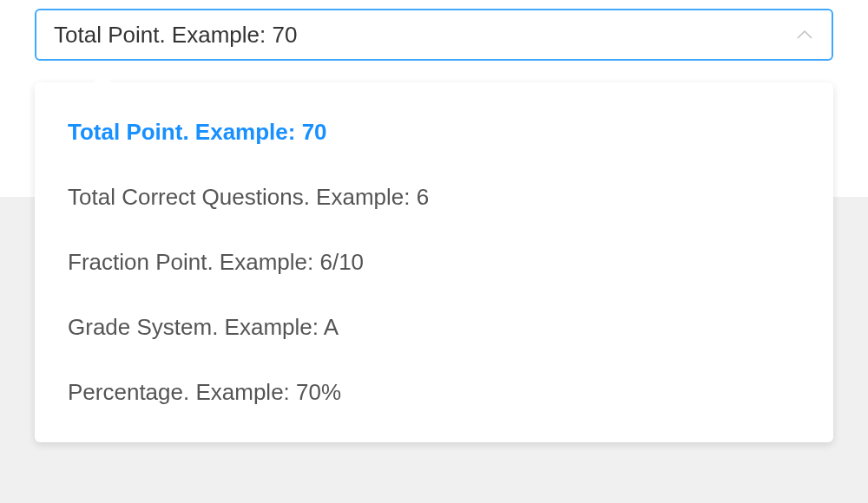  Describe the element at coordinates (205, 392) in the screenshot. I see `dropdown-item-label: Percentage. Example: 70%` at that location.